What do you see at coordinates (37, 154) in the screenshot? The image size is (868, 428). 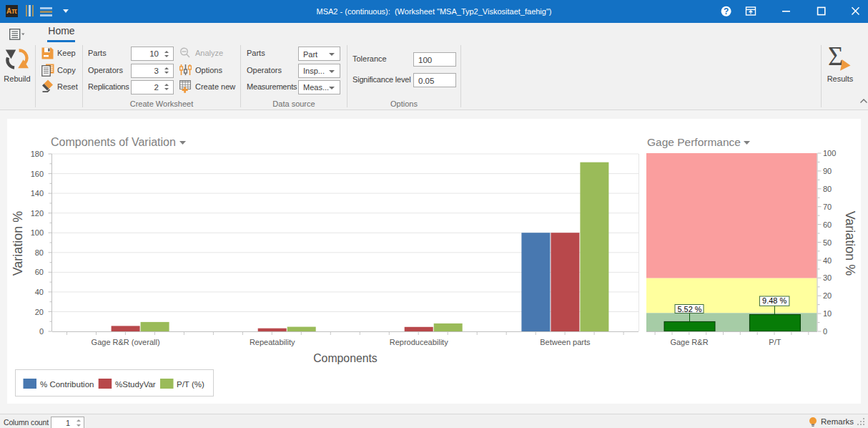 I see `svg-text: 180` at bounding box center [37, 154].